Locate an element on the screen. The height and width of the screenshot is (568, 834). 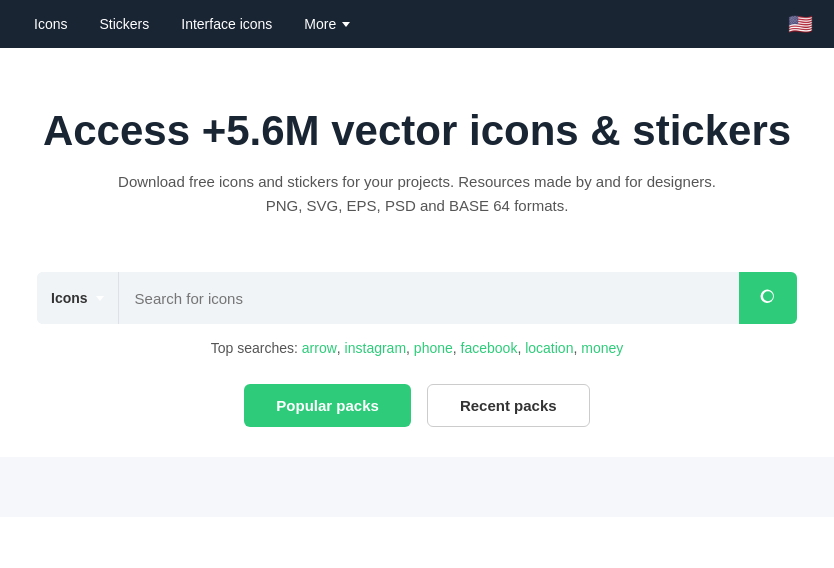
flag-icon: 🇺🇸 is located at coordinates (800, 24).